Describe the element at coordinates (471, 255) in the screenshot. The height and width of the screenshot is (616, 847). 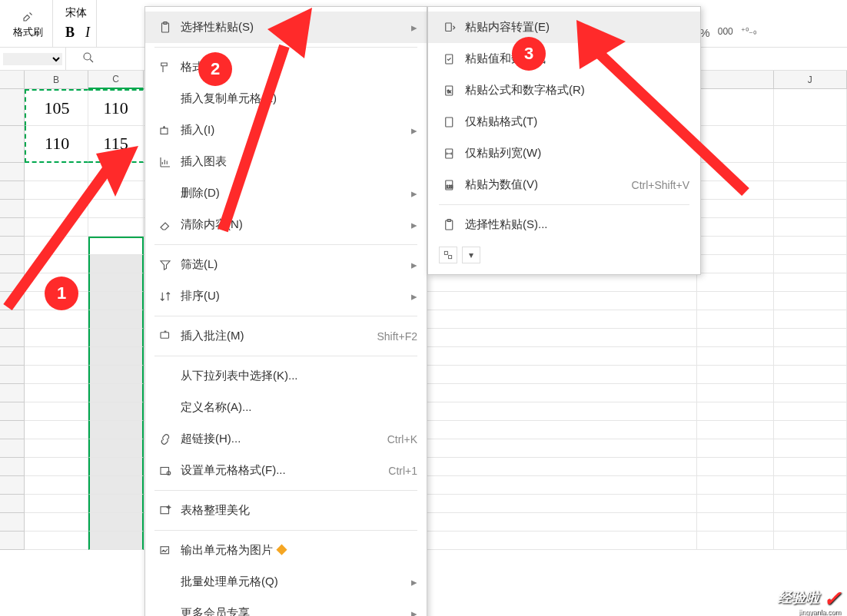
I see `extra-button-dropdown: ▾` at that location.